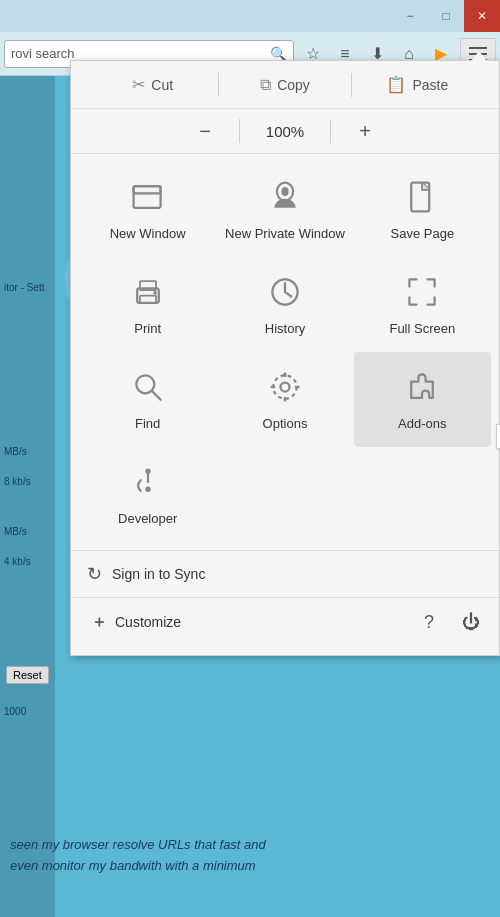 The width and height of the screenshot is (500, 917). What do you see at coordinates (205, 131) in the screenshot?
I see `zoom-out-button: −` at bounding box center [205, 131].